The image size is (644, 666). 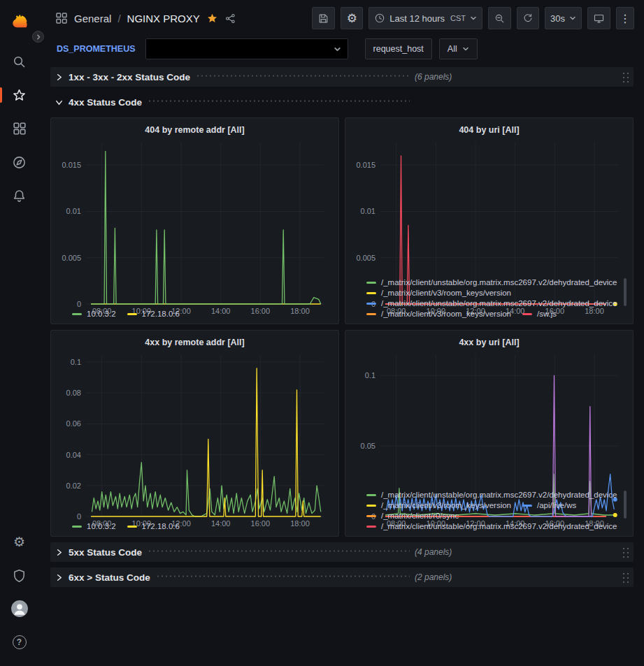 What do you see at coordinates (92, 18) in the screenshot?
I see `breadcrumb-section: General` at bounding box center [92, 18].